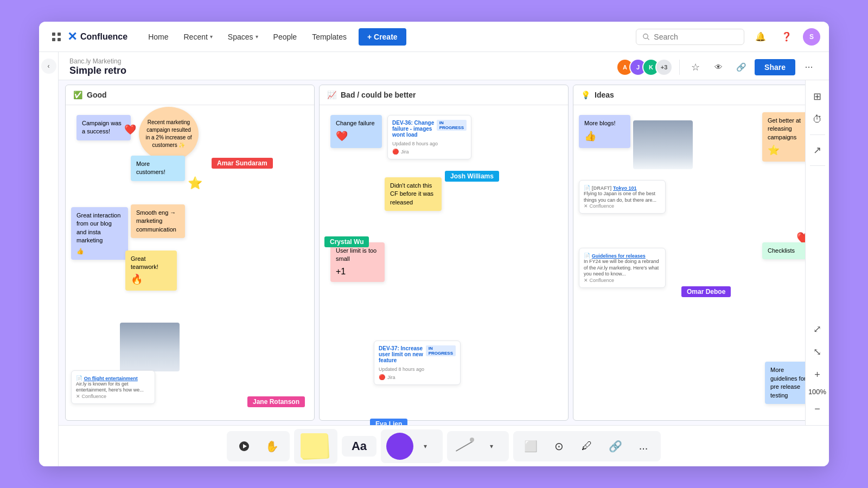 The image size is (868, 488). I want to click on chevron-down-line: ▾, so click(492, 446).